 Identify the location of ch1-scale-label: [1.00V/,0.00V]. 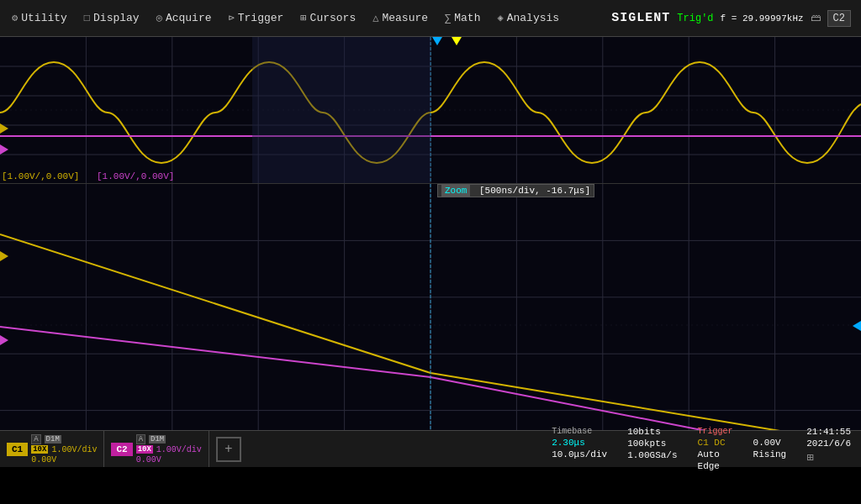
(40, 176).